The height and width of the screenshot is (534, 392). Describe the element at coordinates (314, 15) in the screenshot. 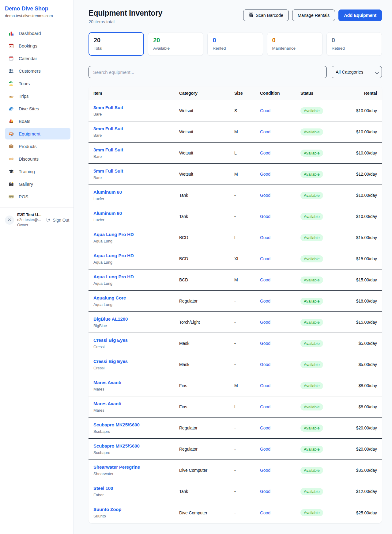

I see `manage-rentals-button: Manage Rentals` at that location.